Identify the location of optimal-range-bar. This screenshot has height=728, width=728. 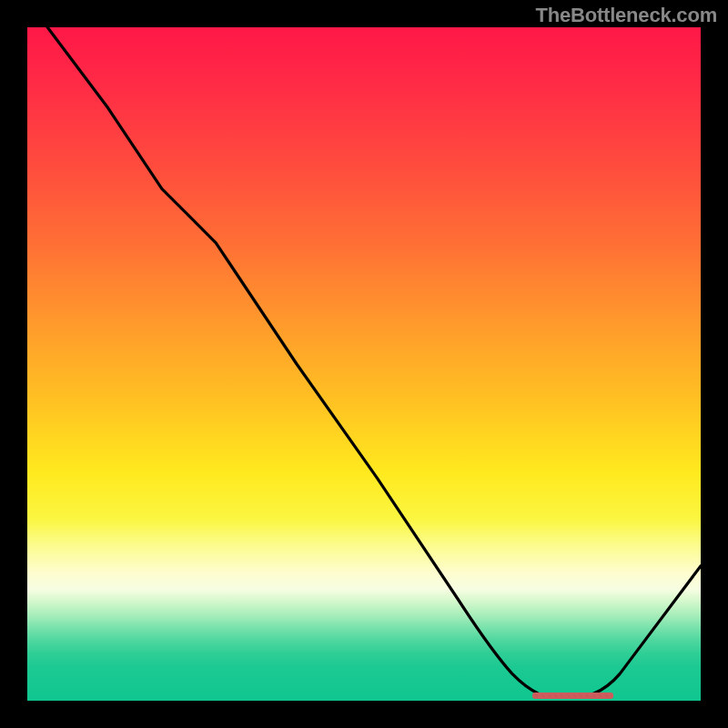
(573, 695).